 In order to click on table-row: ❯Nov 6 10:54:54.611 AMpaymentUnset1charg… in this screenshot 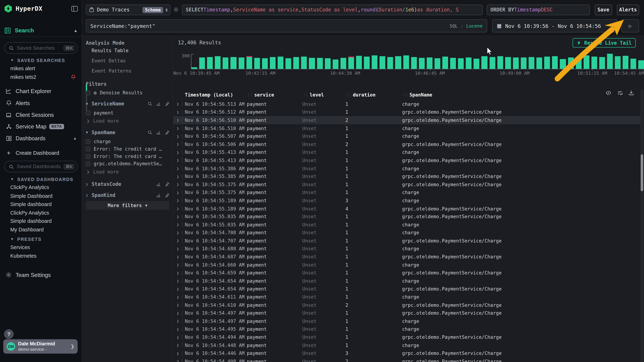, I will do `click(408, 297)`.